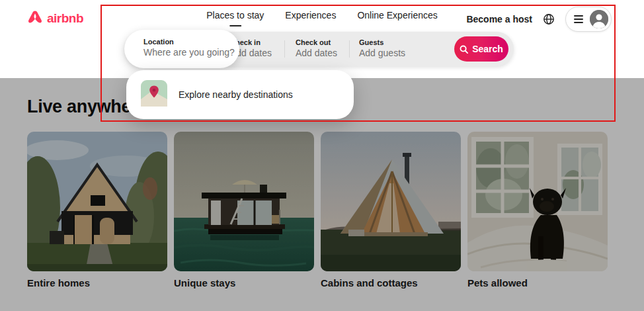  I want to click on card-image-unique-stays, so click(244, 201).